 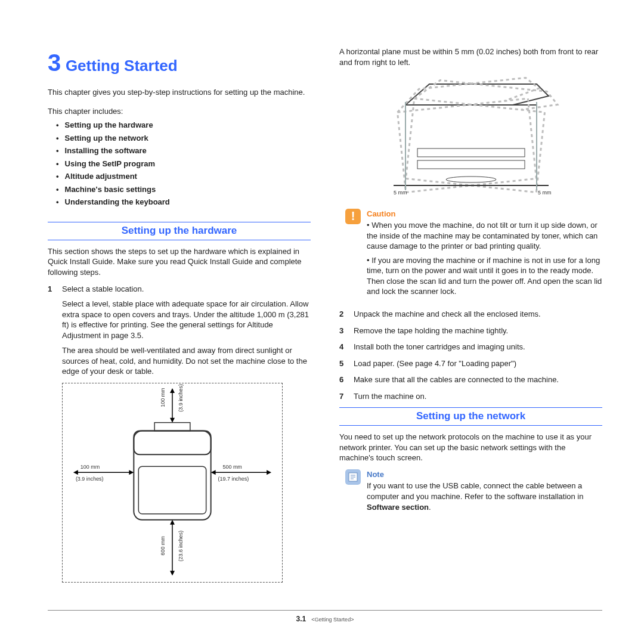 I want to click on dim-right-mm: 500 mm, so click(x=233, y=467).